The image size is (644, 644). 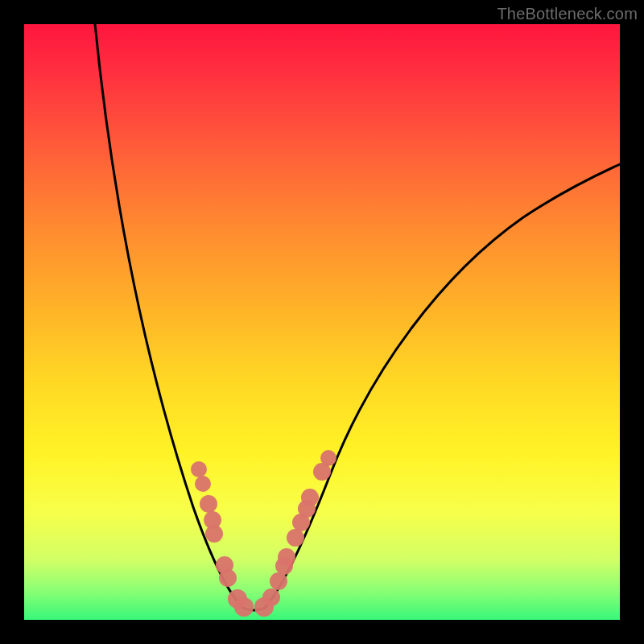 I want to click on watermark-text: TheBottleneck.com, so click(x=567, y=14).